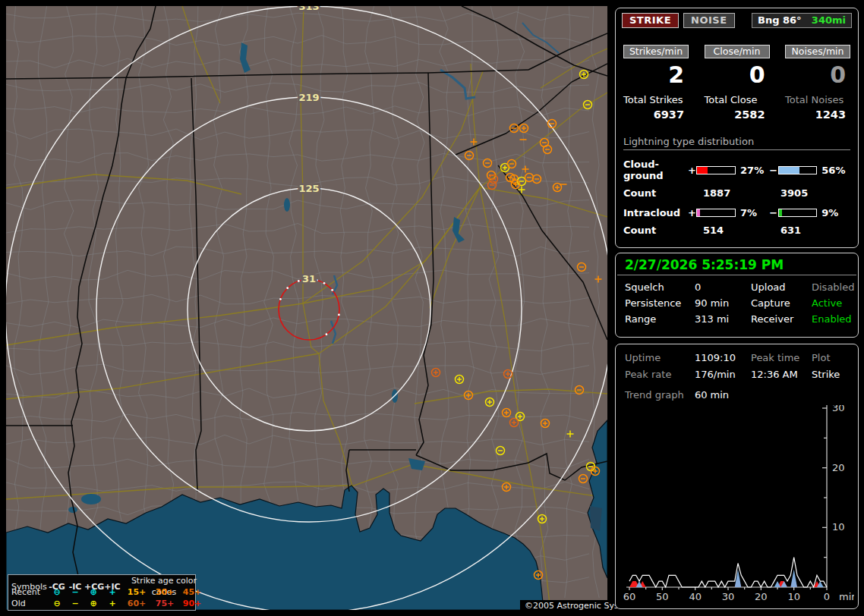  What do you see at coordinates (102, 592) in the screenshot?
I see `symbol-legend: Symbols -CG -IC +CG +IC Strike age color…` at bounding box center [102, 592].